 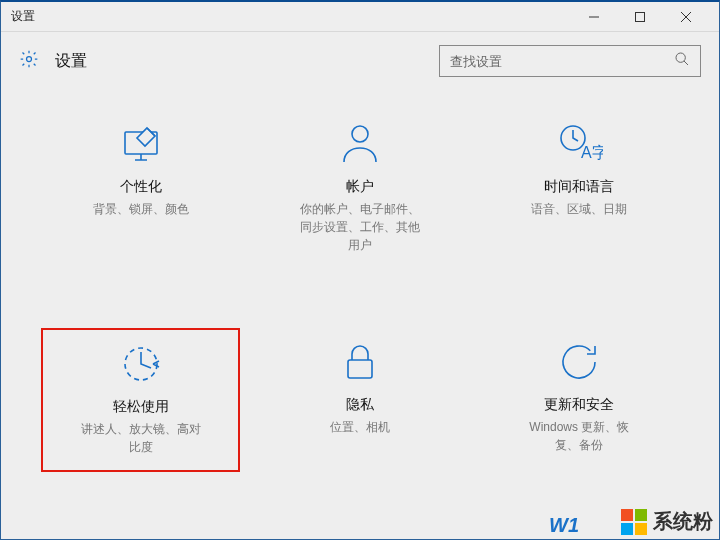 What do you see at coordinates (592, 152) in the screenshot?
I see `svg-text: A字` at bounding box center [592, 152].